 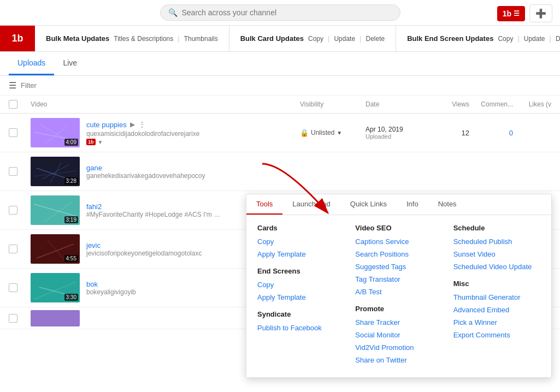 I want to click on select-all-checkbox, so click(x=13, y=104).